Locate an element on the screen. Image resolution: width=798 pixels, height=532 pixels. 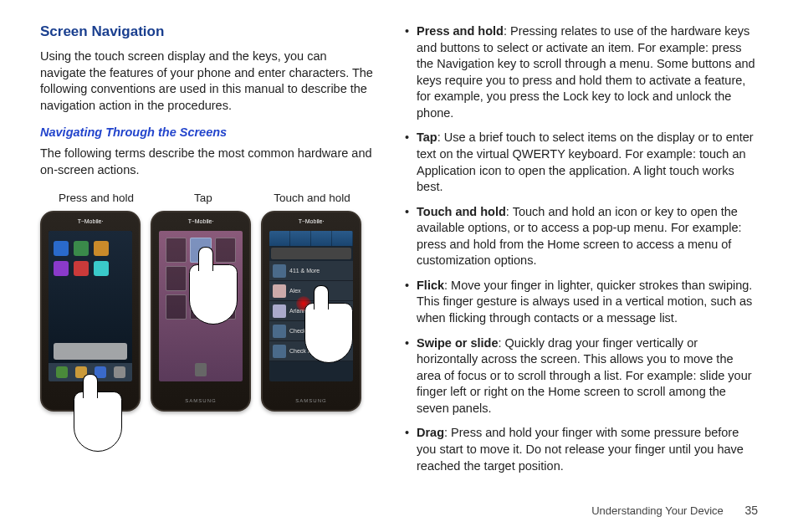
phone-label-1: Press and hold is located at coordinates (95, 197).